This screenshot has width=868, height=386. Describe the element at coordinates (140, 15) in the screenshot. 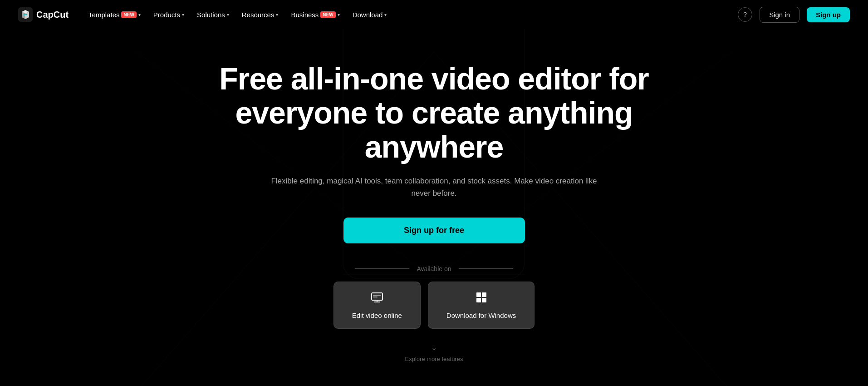

I see `chevron-icon-templates: ▾` at that location.